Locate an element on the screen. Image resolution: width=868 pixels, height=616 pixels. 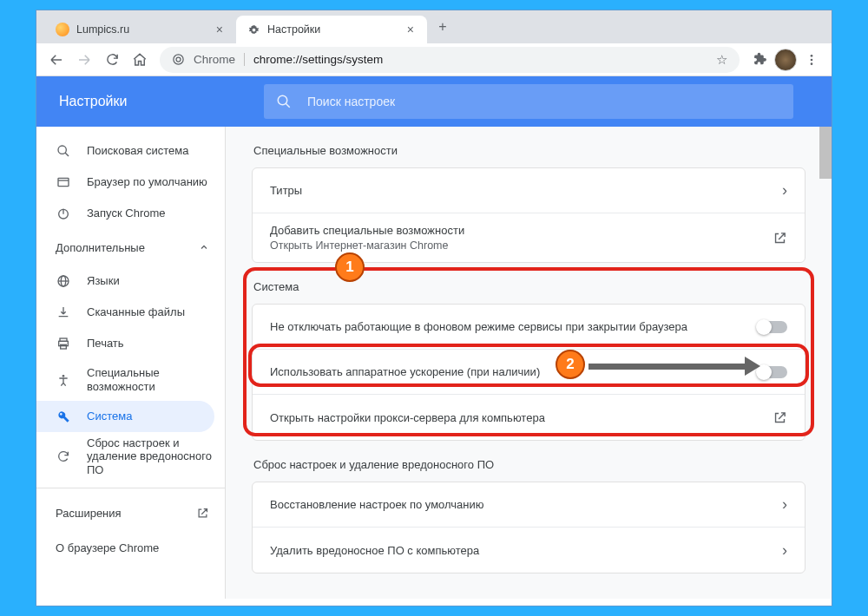
tab-strip: Lumpics.ru × Настройки × + is located at coordinates (434, 27).